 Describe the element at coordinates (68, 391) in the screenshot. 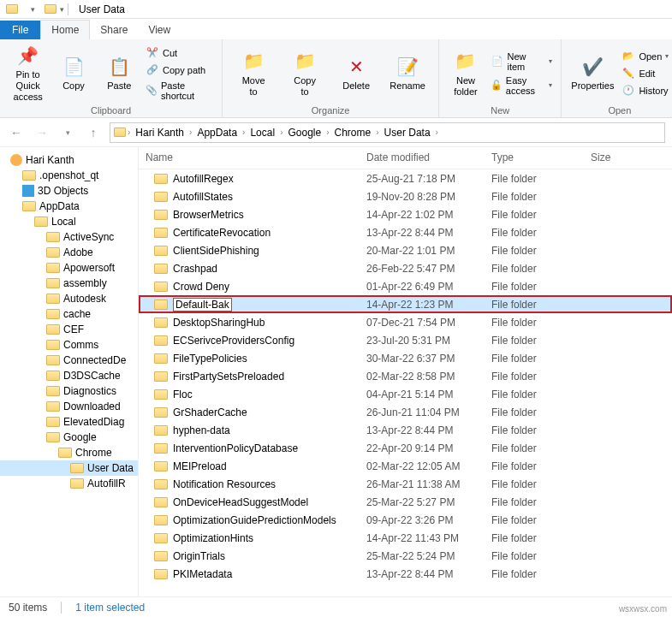

I see `tree-item: Diagnostics` at that location.